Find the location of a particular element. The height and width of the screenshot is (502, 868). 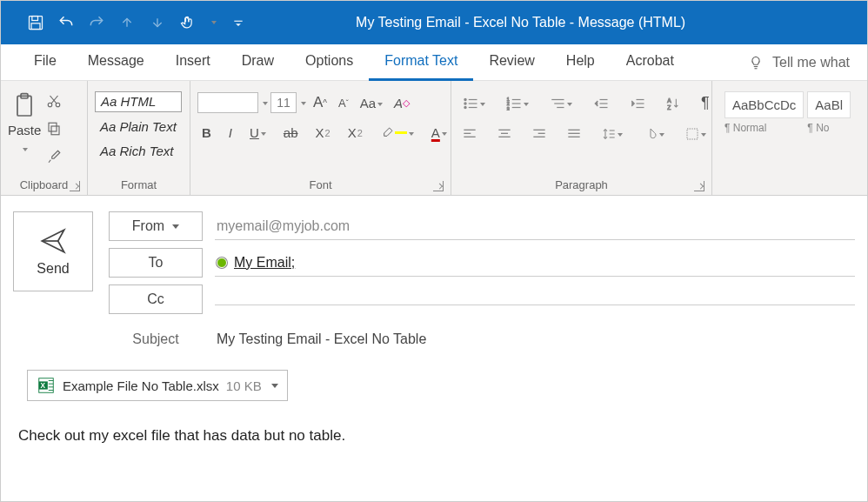

group-clipboard: Paste Clipboard is located at coordinates (44, 137).